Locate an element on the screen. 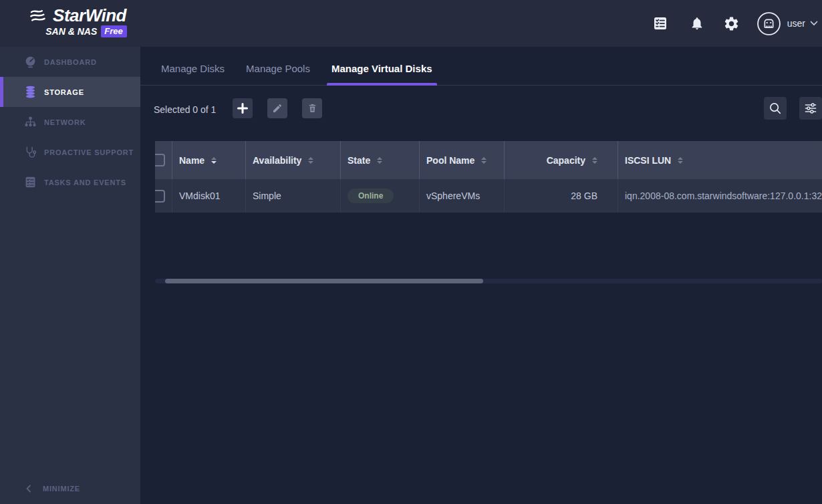 The width and height of the screenshot is (822, 504). user-menu-chevron-down-icon is located at coordinates (814, 23).